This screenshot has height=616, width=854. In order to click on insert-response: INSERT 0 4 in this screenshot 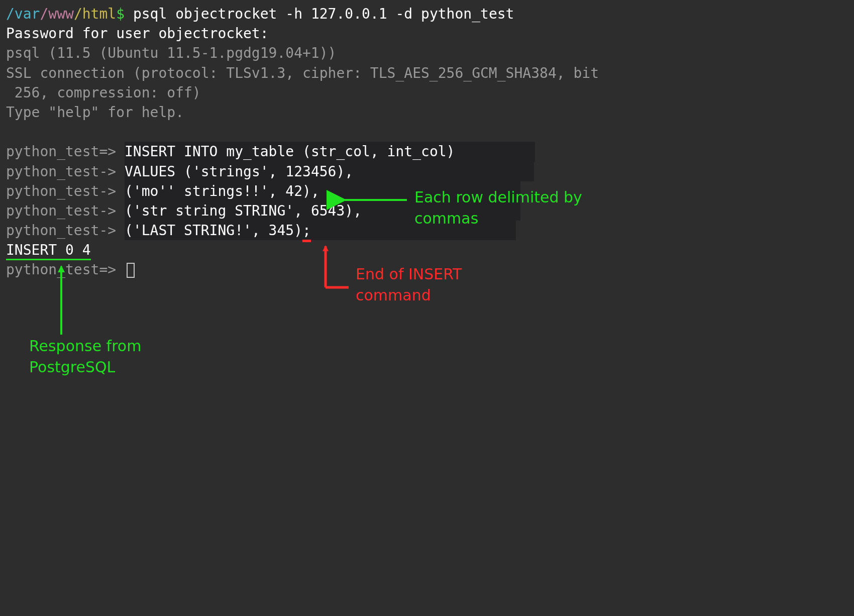, I will do `click(48, 251)`.